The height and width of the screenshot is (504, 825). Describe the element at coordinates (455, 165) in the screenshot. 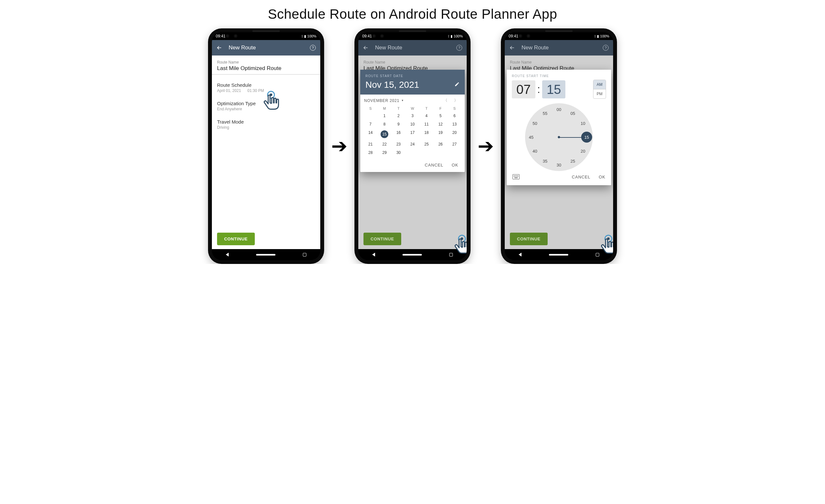

I see `date-ok-button: OK` at that location.